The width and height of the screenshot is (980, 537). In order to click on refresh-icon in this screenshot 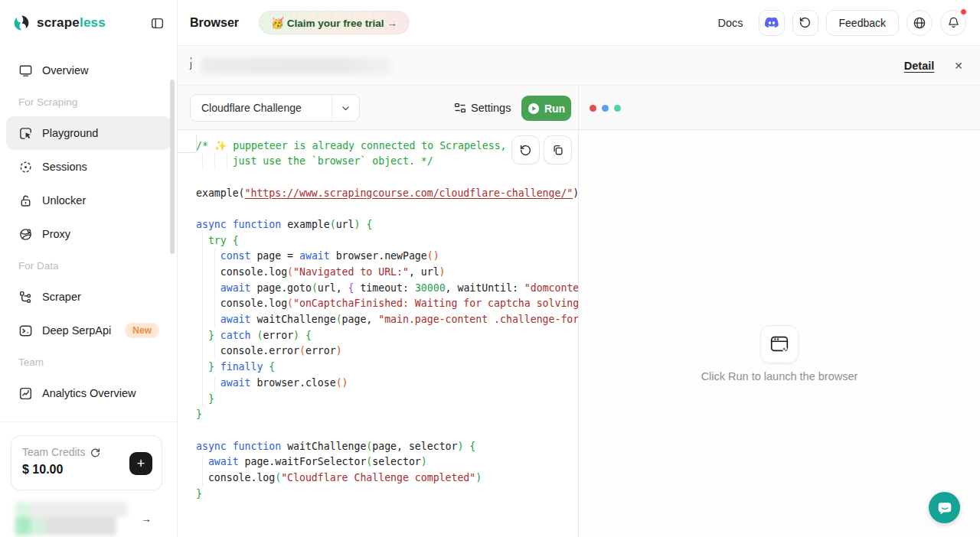, I will do `click(95, 453)`.